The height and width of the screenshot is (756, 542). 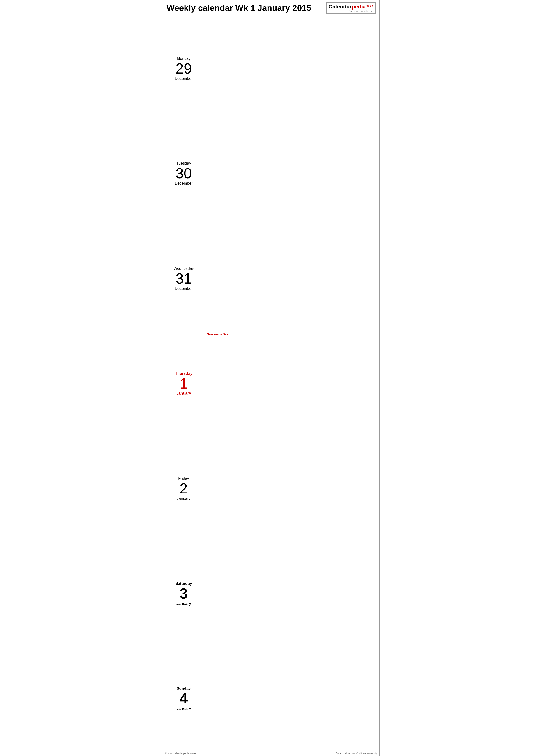 I want to click on logo-calendar-text: Calendar, so click(x=340, y=7).